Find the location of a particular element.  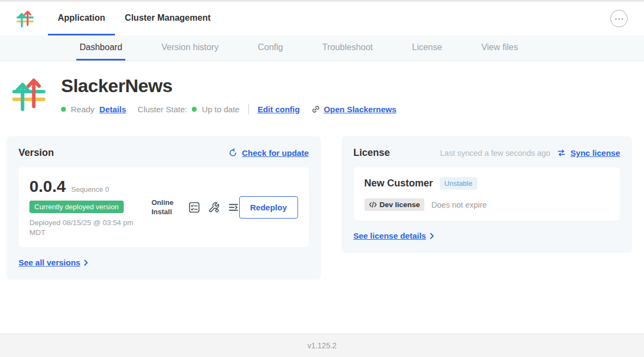

status-divider is located at coordinates (248, 109).